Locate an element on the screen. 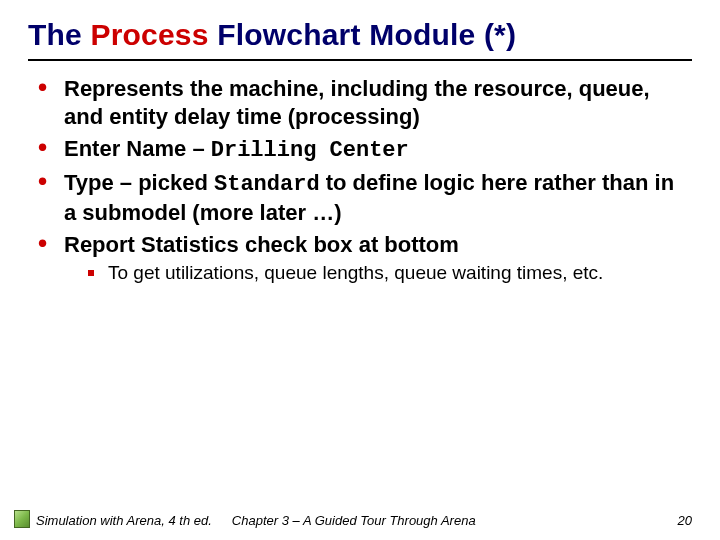 The height and width of the screenshot is (540, 720). bullet-item: Type – picked Standard to define logic h… is located at coordinates (362, 198).